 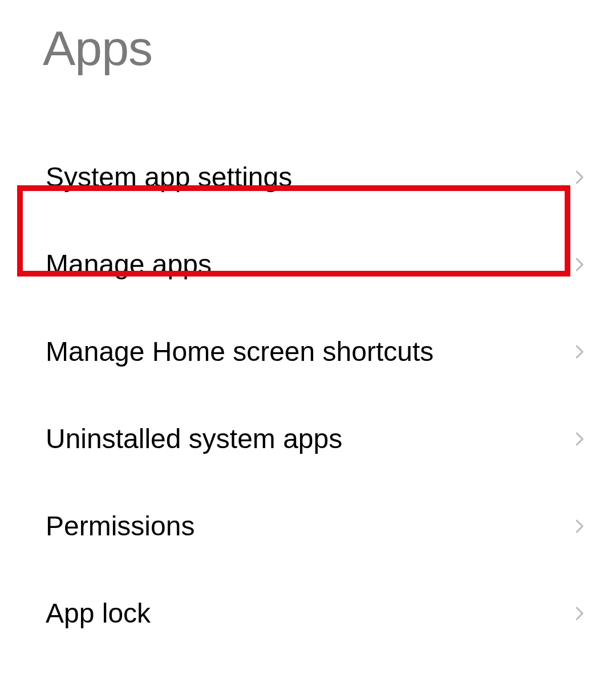 I want to click on setting-item-manage-apps: Manage apps, so click(x=308, y=265).